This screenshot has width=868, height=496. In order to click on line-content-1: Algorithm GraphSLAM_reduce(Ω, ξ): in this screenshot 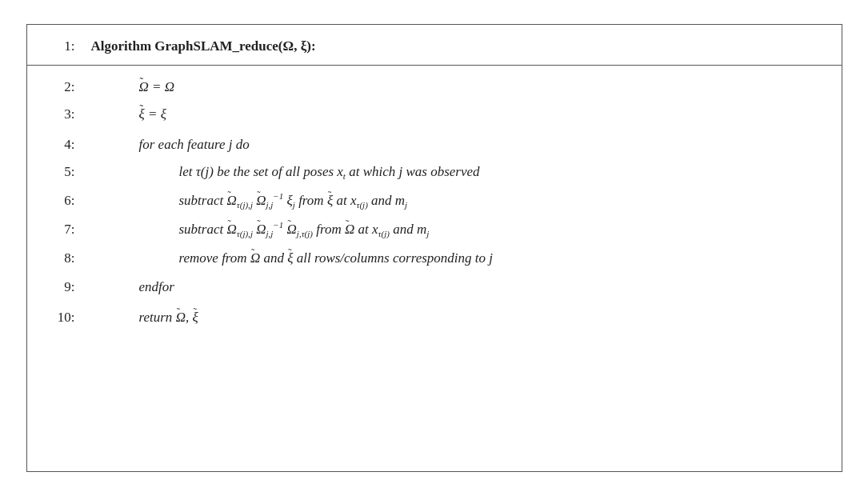, I will do `click(466, 46)`.